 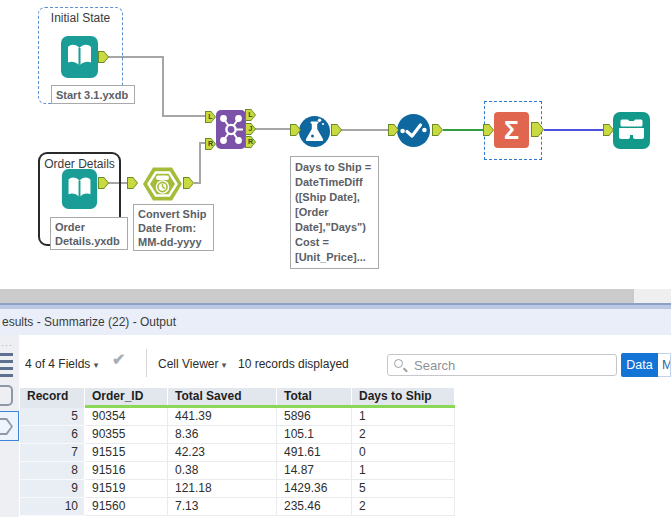 What do you see at coordinates (52, 417) in the screenshot?
I see `record-number-cell: 5` at bounding box center [52, 417].